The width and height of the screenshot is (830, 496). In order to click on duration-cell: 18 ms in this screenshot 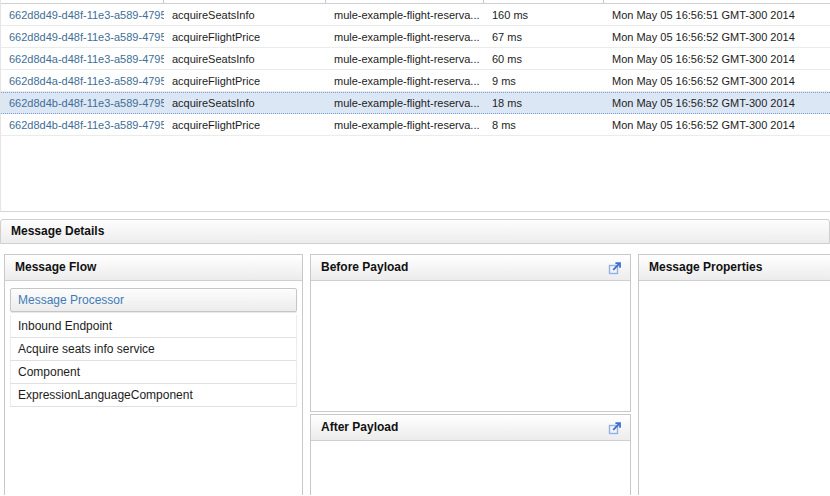, I will do `click(544, 103)`.